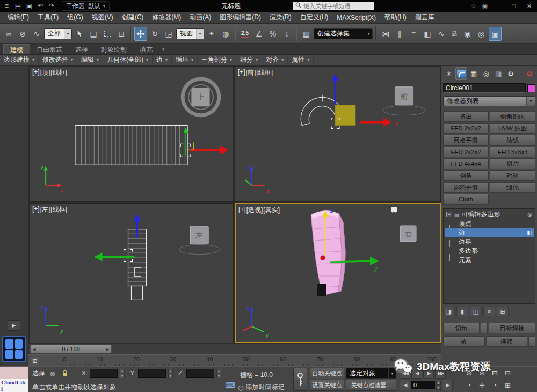 This screenshot has width=537, height=392. I want to click on y-spinner: ▲▼, so click(171, 373).